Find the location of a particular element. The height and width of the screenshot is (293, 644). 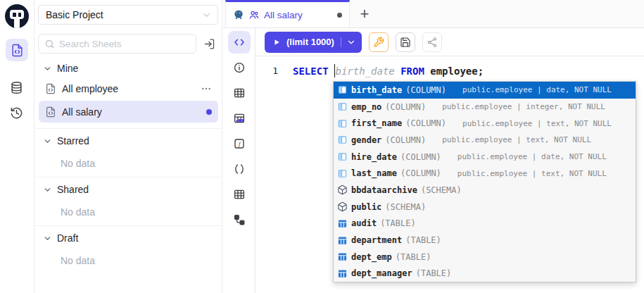

editor-toolbar: (limit 1000) is located at coordinates (450, 42).